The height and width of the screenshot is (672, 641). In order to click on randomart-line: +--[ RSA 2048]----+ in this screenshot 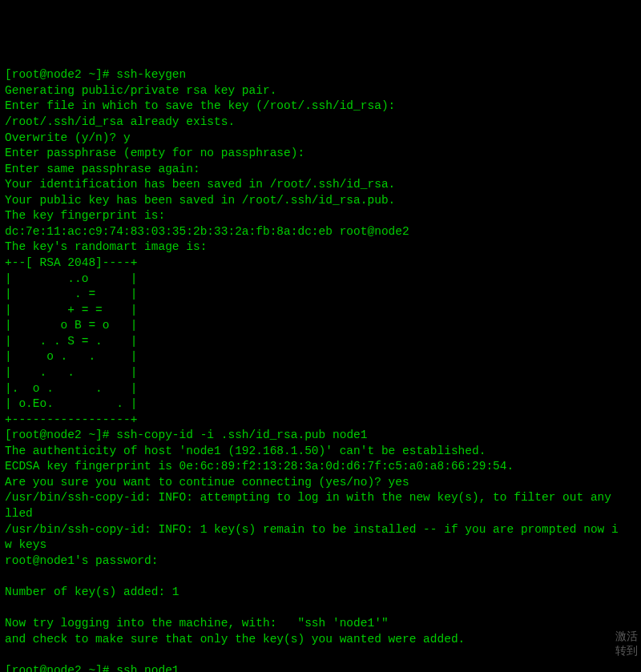, I will do `click(71, 263)`.